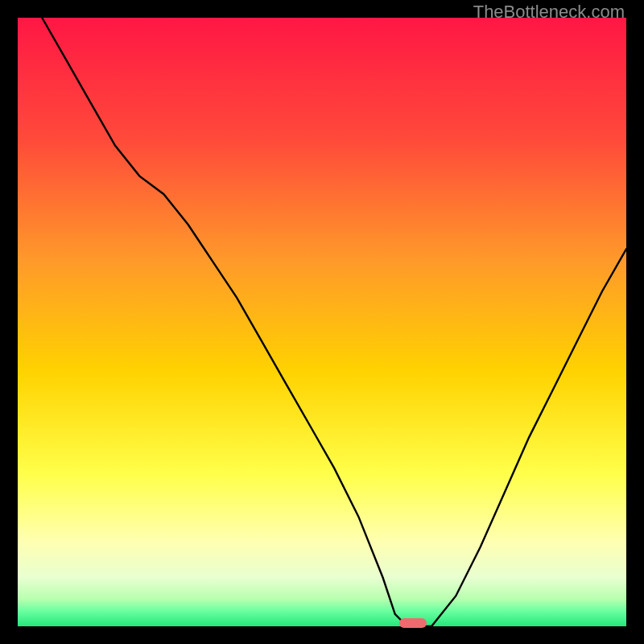  I want to click on watermark-text: TheBottleneck.com, so click(549, 12).